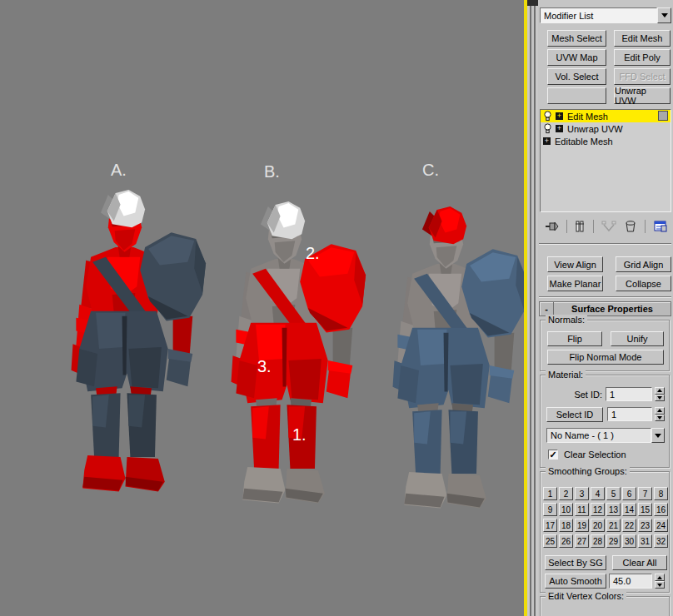 The image size is (673, 616). I want to click on select-id-field: 1, so click(630, 415).